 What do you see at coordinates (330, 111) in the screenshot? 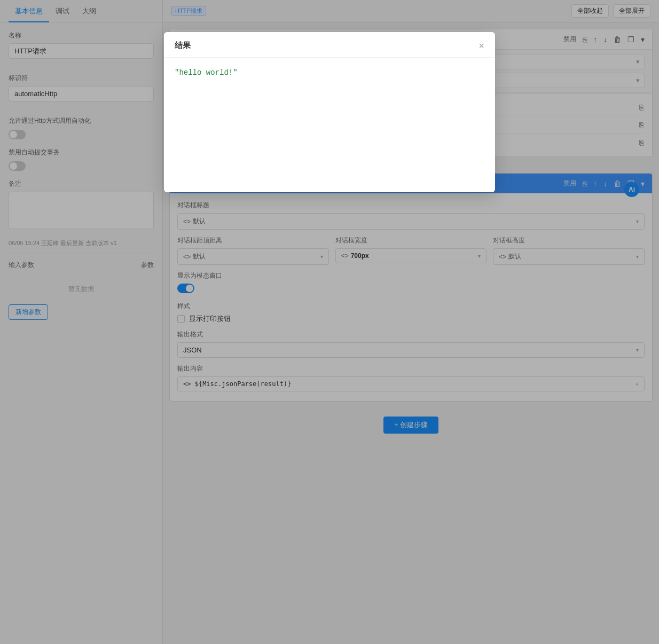
I see `modal-body: "hello world!"` at bounding box center [330, 111].